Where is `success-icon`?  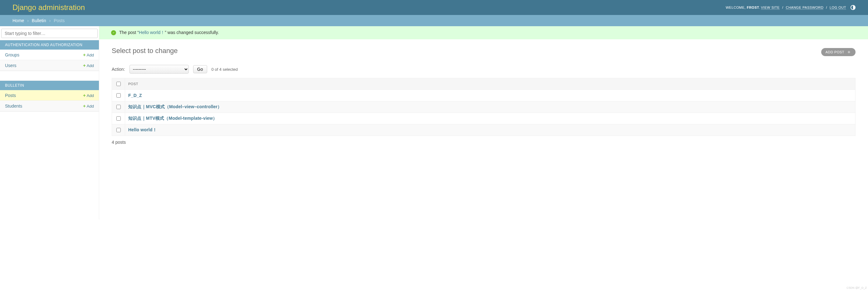 success-icon is located at coordinates (114, 33).